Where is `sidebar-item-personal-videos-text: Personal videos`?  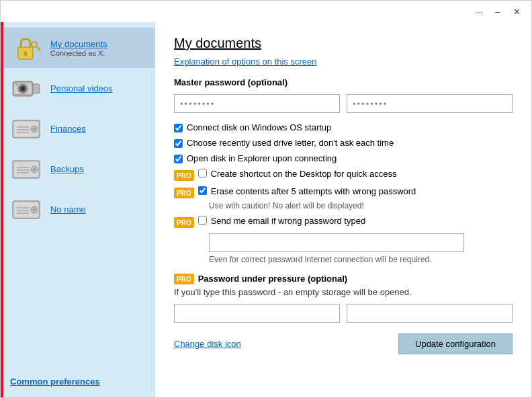
sidebar-item-personal-videos-text: Personal videos is located at coordinates (82, 89).